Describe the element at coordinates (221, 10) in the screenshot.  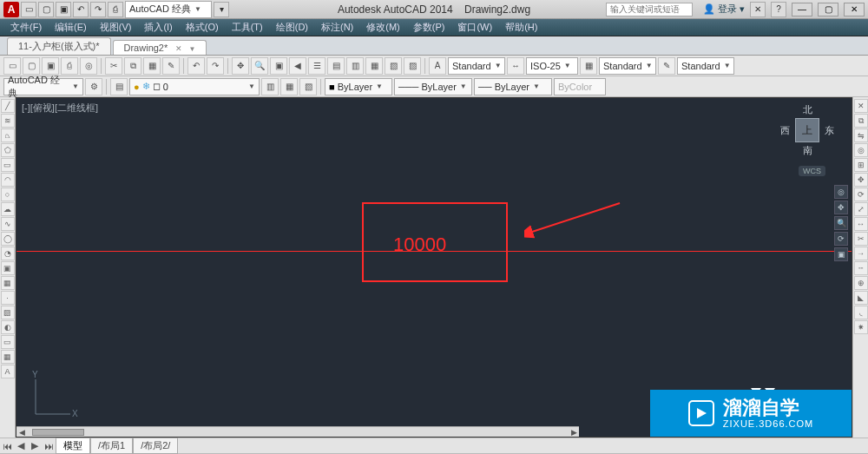
I see `qat-more-icon: ▾` at that location.